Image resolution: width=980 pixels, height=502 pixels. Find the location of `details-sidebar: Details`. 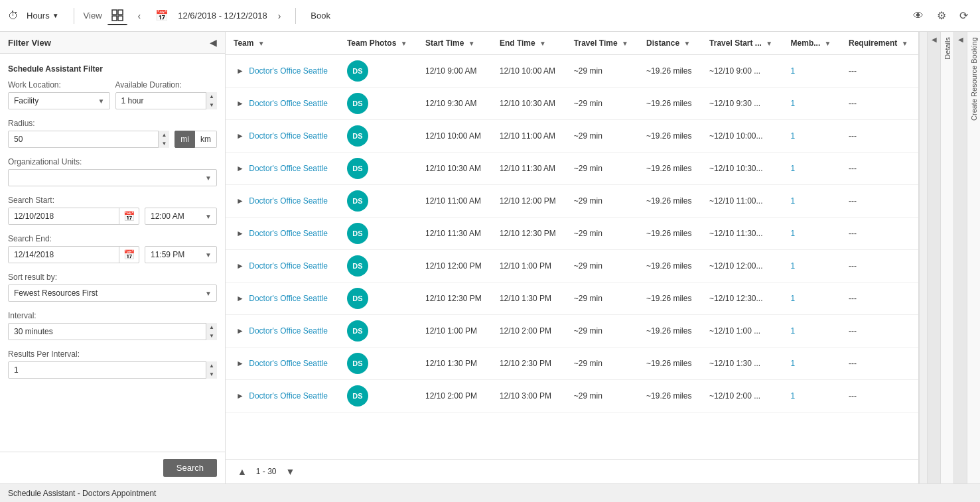

details-sidebar: Details is located at coordinates (947, 257).